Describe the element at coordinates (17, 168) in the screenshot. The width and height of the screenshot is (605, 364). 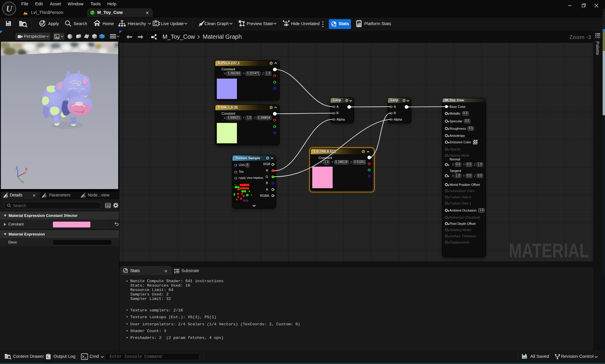
I see `svg-text: Z` at that location.